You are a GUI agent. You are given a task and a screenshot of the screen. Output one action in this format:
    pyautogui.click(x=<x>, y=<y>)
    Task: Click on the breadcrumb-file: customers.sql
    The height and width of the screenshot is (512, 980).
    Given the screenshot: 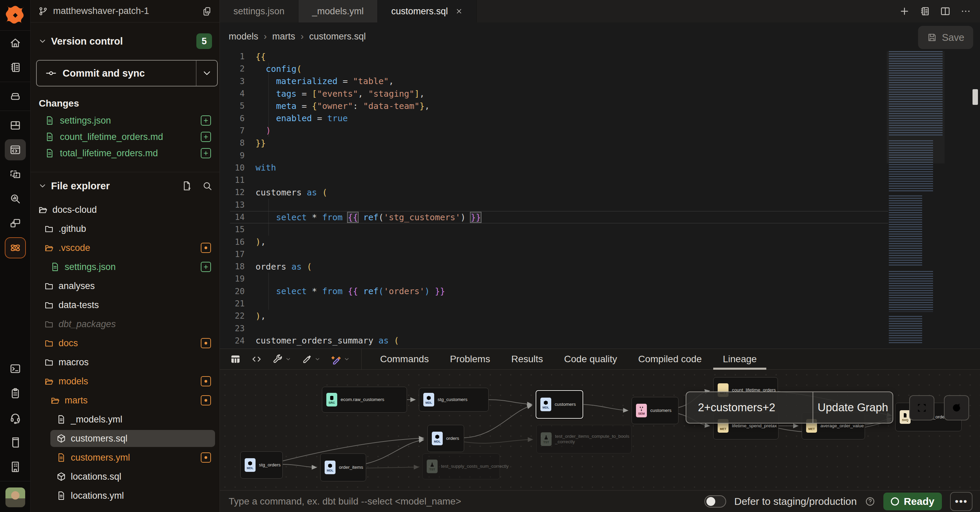 What is the action you would take?
    pyautogui.click(x=338, y=37)
    